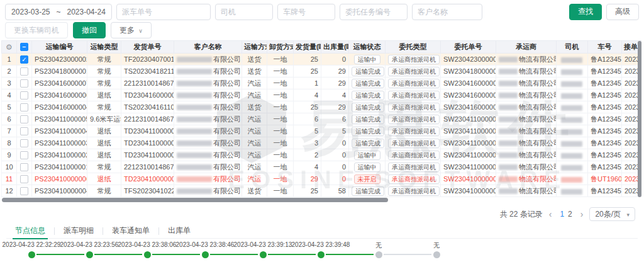 This screenshot has height=262, width=644. I want to click on table-row: 9PS230411000002退纸TD230411000007有限公司汽运一地2…, so click(322, 155).